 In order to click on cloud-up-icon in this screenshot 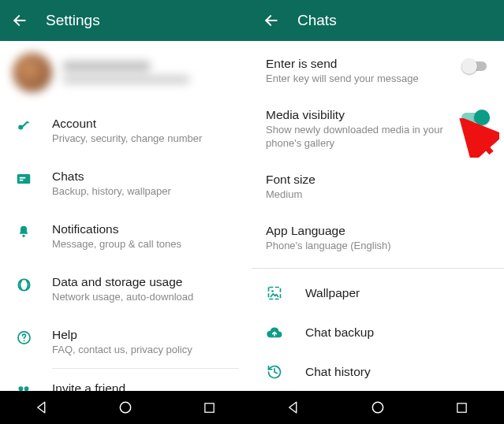, I will do `click(274, 333)`.